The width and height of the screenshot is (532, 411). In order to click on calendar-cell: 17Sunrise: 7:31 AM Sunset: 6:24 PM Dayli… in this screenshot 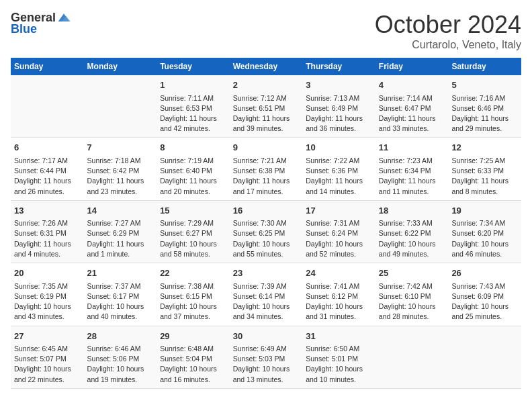, I will do `click(339, 231)`.